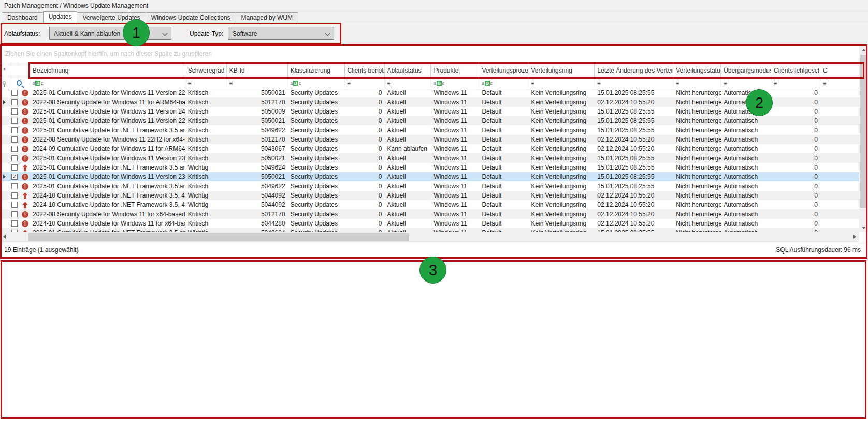  I want to click on filter-cell-schweregrad: =, so click(206, 83).